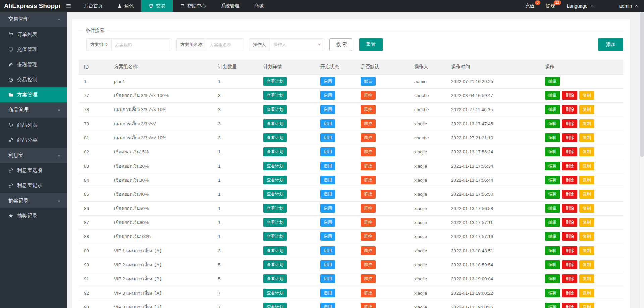 Image resolution: width=644 pixels, height=308 pixels. I want to click on top-menu-item-2: 交易, so click(157, 6).